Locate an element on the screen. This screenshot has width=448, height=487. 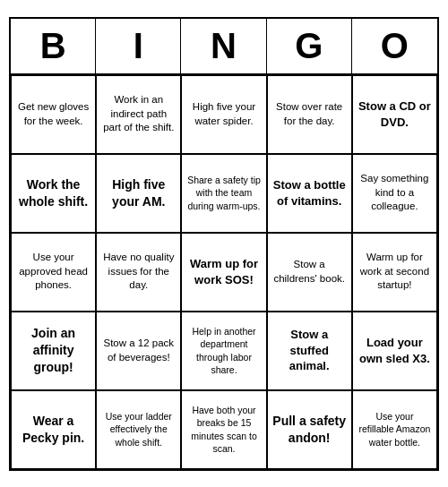
bingo-cell-10: Use your approved head phones. is located at coordinates (54, 272).